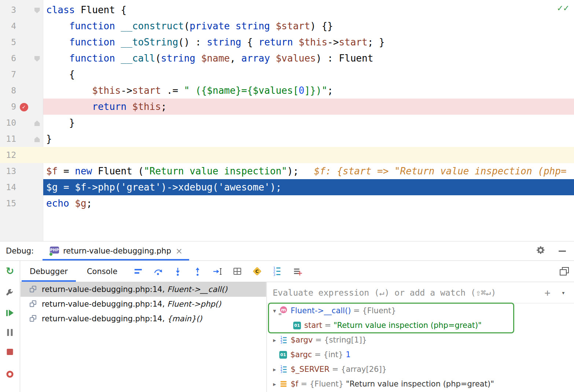 Image resolution: width=574 pixels, height=392 pixels. I want to click on variable-row: ▸$f = {Fluent} "Return value inspection …, so click(420, 384).